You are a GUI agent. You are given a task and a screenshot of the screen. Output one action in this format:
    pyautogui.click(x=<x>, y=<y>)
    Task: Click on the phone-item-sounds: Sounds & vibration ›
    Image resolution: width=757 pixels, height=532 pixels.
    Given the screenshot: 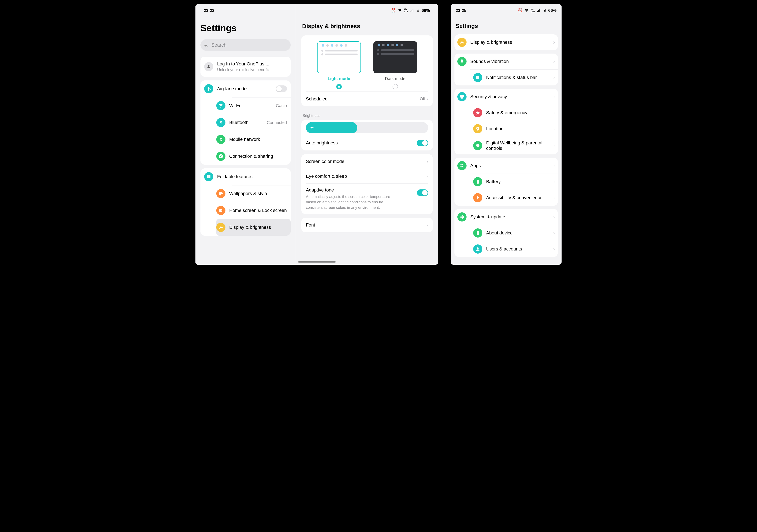 What is the action you would take?
    pyautogui.click(x=506, y=61)
    